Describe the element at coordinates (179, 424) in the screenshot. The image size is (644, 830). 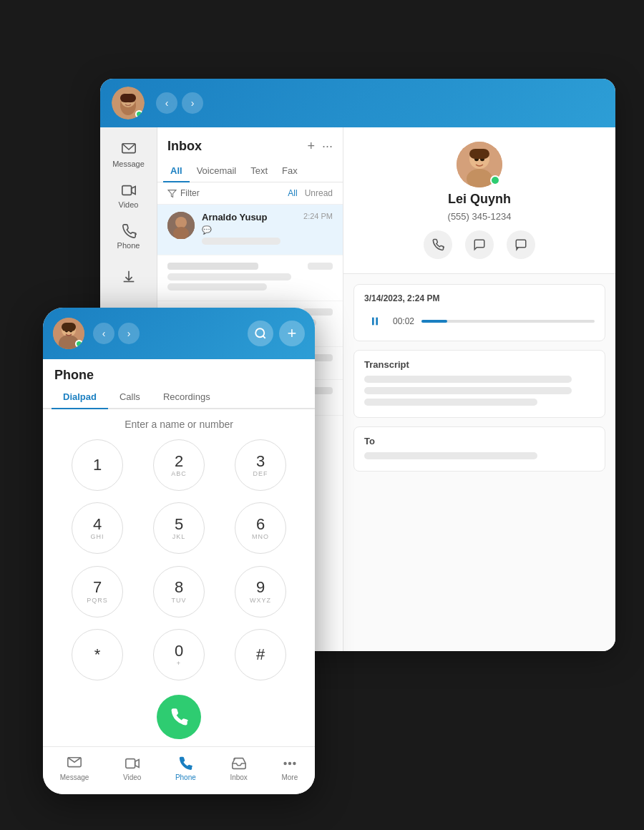
I see `dialpad-input` at that location.